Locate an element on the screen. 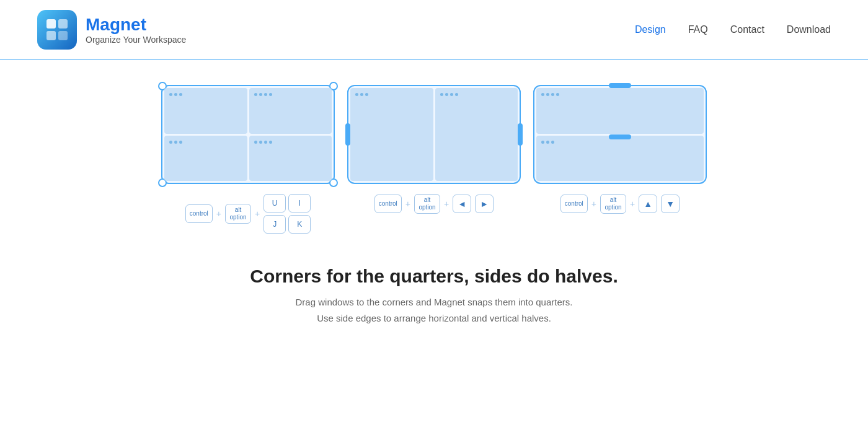  nav-contact: Contact is located at coordinates (748, 30).